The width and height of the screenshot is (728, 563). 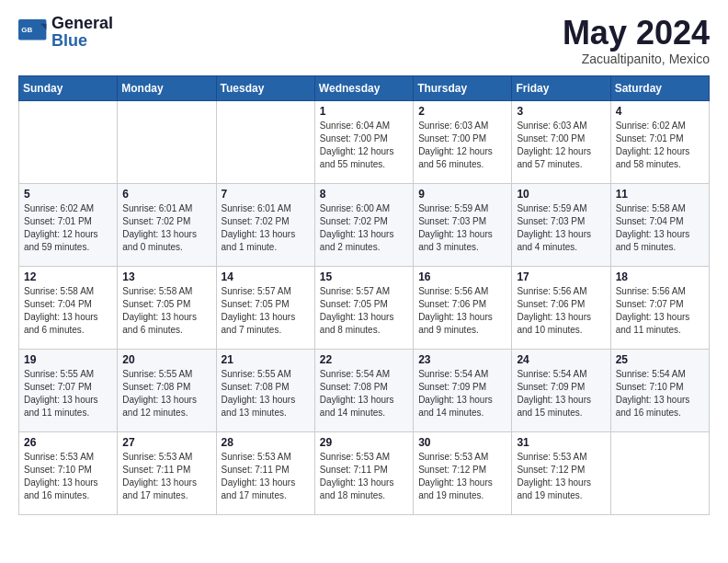 What do you see at coordinates (463, 224) in the screenshot?
I see `calendar-cell: 9Sunrise: 5:59 AM Sunset: 7:03 PM Daylig…` at bounding box center [463, 224].